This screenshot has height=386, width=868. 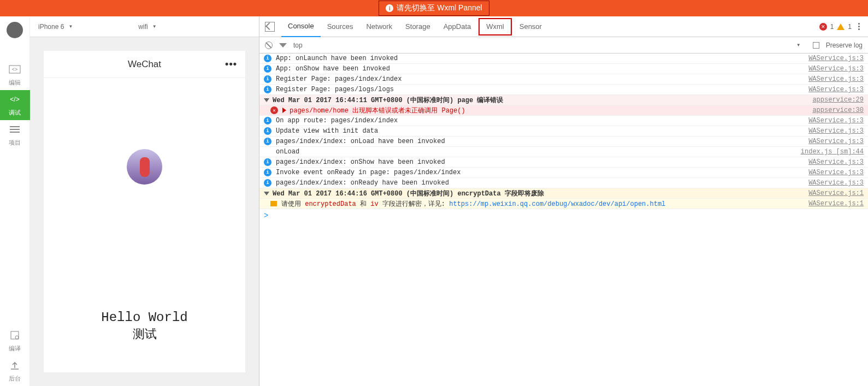 What do you see at coordinates (15, 135) in the screenshot?
I see `rail-project: 项目` at bounding box center [15, 135].